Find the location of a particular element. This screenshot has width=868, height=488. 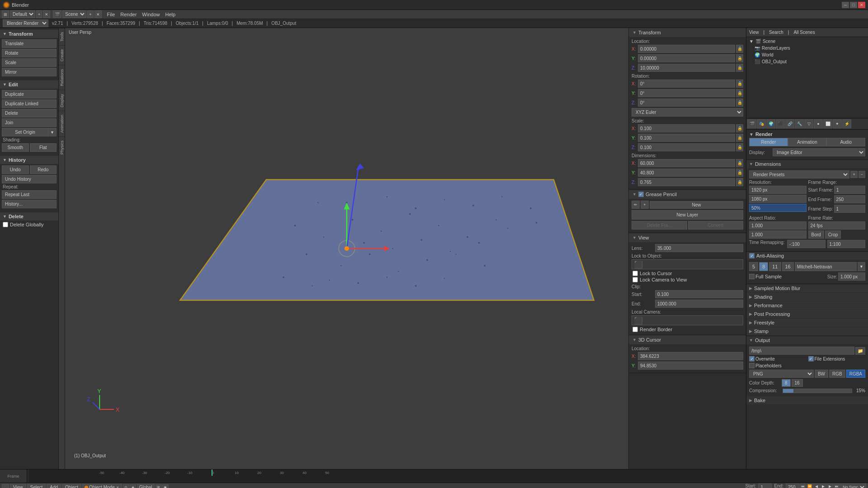

view-header: ▼ View is located at coordinates (687, 238).